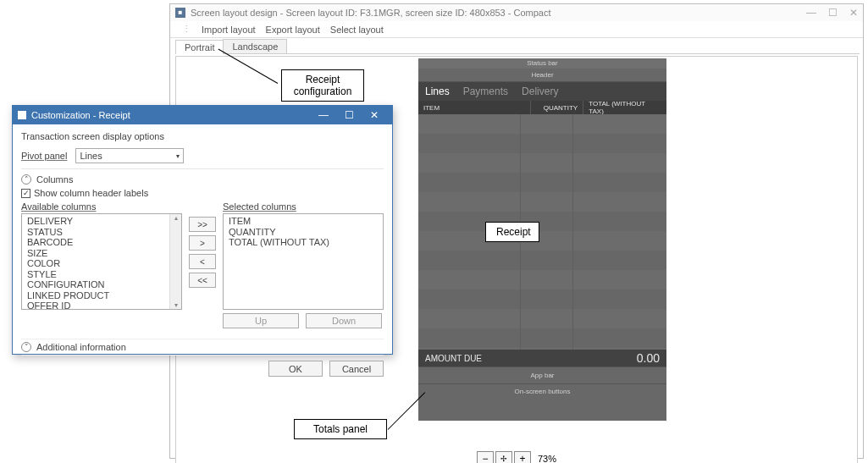 Image resolution: width=868 pixels, height=463 pixels. What do you see at coordinates (540, 91) in the screenshot?
I see `preview-tab-delivery: Delivery` at bounding box center [540, 91].